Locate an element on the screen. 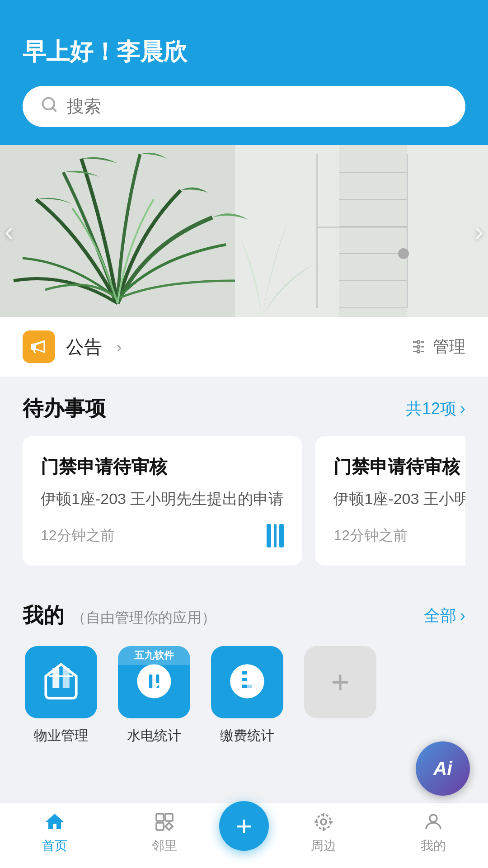 This screenshot has width=488, height=868. banner-prev-arrow: ‹ is located at coordinates (9, 231).